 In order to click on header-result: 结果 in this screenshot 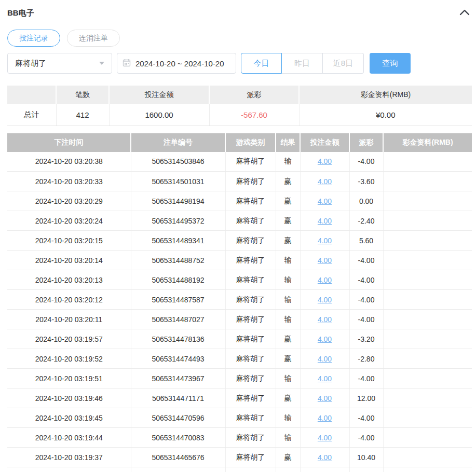, I will do `click(288, 143)`.